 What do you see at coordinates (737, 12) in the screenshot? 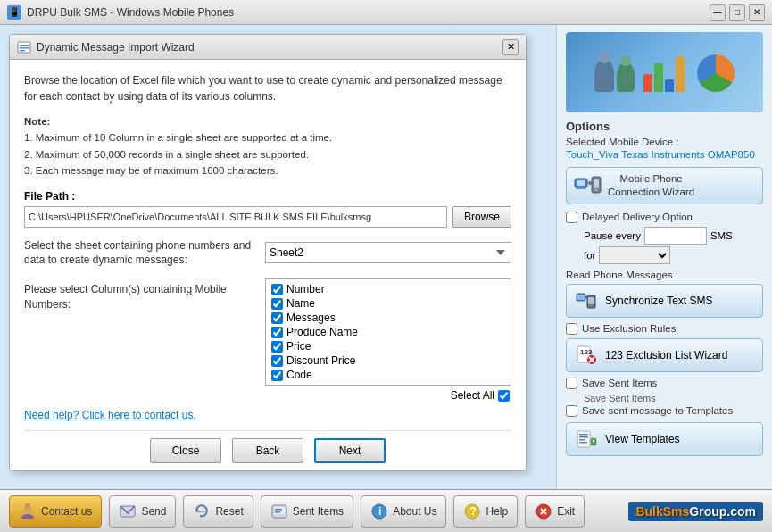
I see `maximize-button: □` at bounding box center [737, 12].